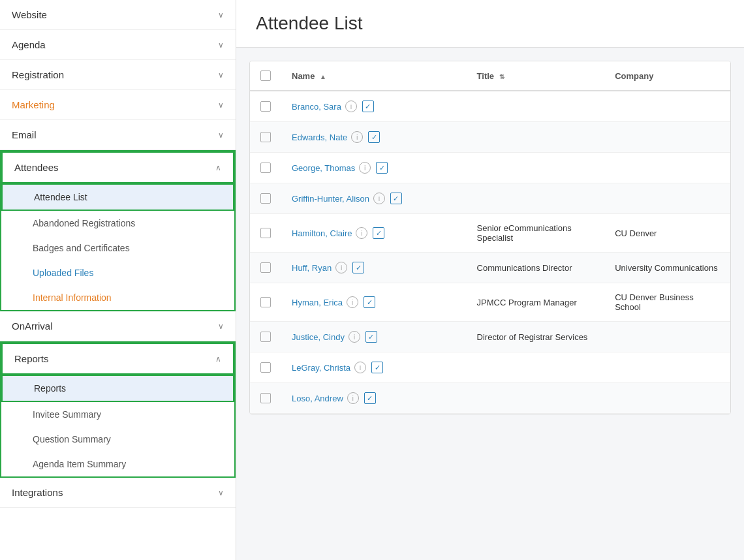 The width and height of the screenshot is (744, 560). What do you see at coordinates (312, 268) in the screenshot?
I see `attendee-name: Huff, Ryan` at bounding box center [312, 268].